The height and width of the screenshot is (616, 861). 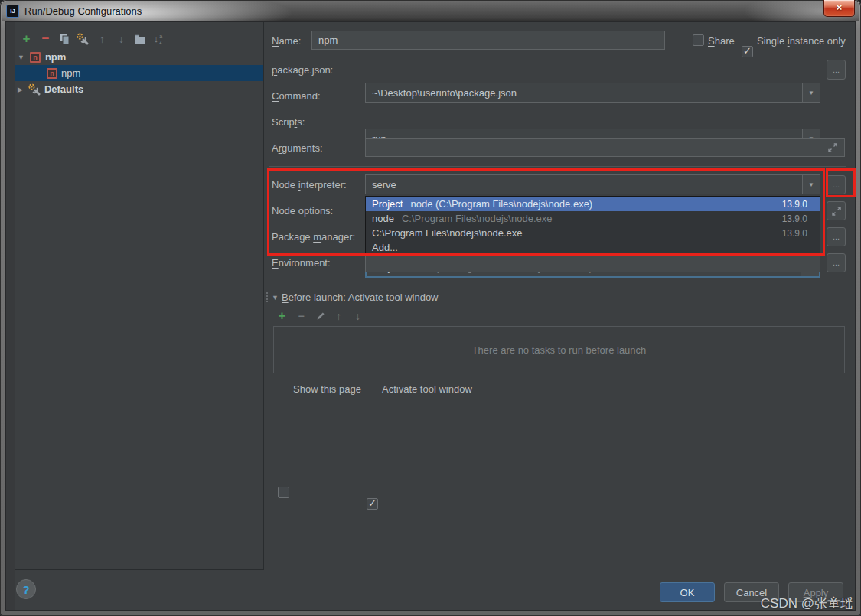 I want to click on section-separator, so click(x=557, y=167).